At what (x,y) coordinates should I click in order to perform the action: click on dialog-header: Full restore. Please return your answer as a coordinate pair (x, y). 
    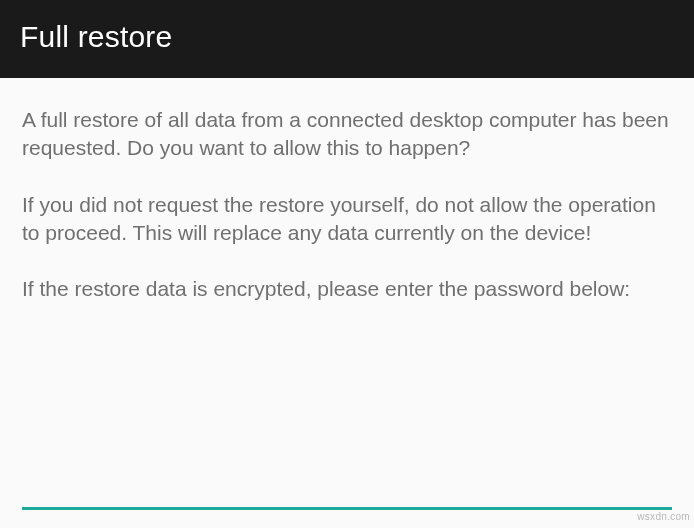
    Looking at the image, I should click on (347, 39).